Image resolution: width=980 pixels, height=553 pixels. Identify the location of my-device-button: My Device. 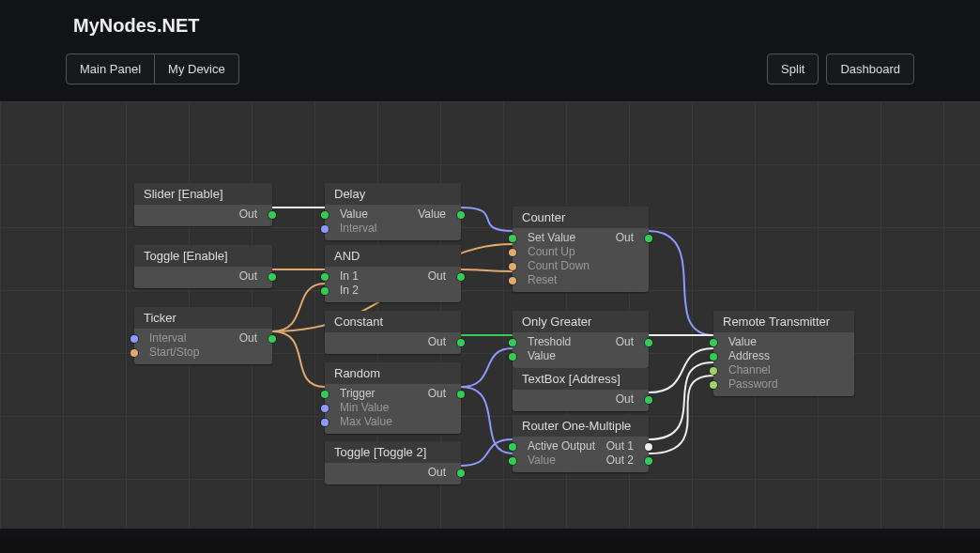
(197, 69).